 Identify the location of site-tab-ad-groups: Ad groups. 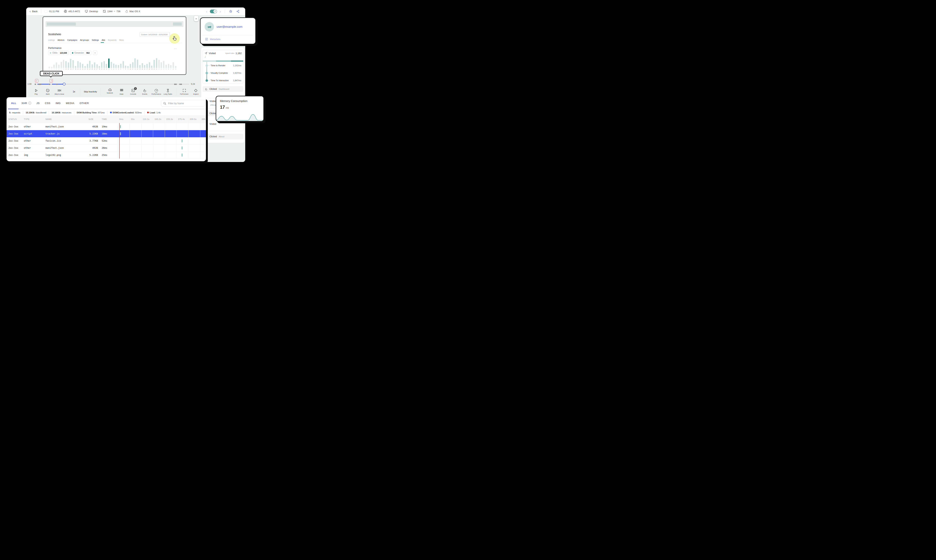
(85, 40).